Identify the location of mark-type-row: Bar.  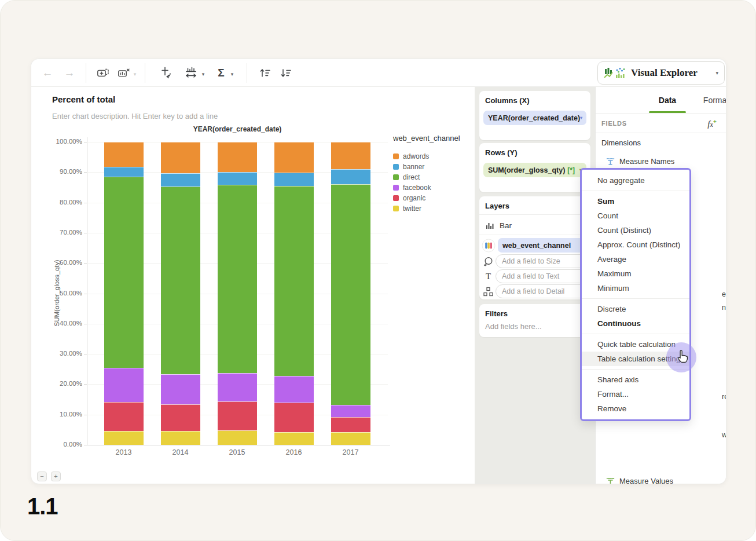
(498, 225).